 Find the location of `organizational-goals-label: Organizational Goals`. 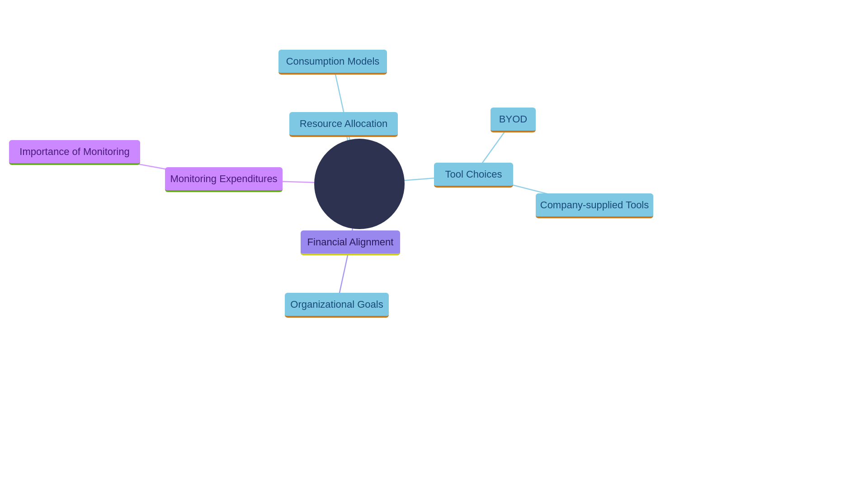

organizational-goals-label: Organizational Goals is located at coordinates (336, 305).